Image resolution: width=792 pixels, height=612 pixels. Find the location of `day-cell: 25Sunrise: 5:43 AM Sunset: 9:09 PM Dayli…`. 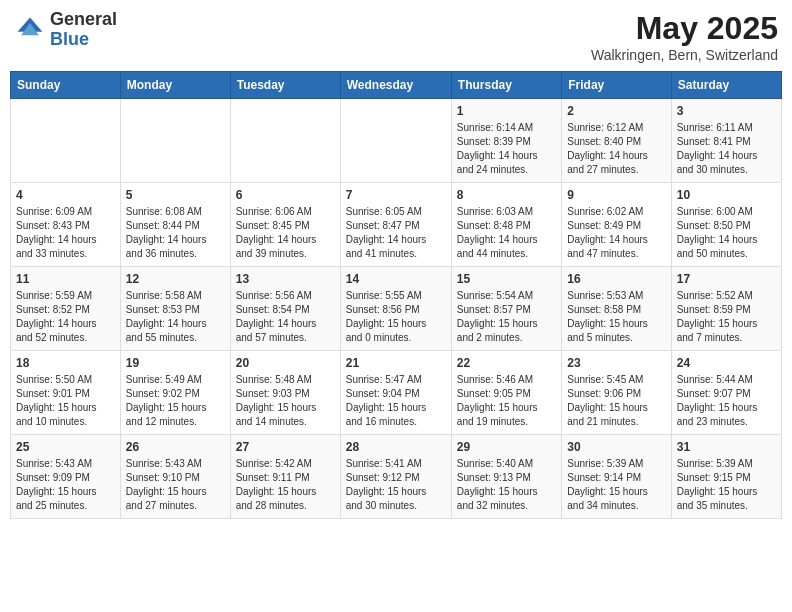

day-cell: 25Sunrise: 5:43 AM Sunset: 9:09 PM Dayli… is located at coordinates (66, 477).